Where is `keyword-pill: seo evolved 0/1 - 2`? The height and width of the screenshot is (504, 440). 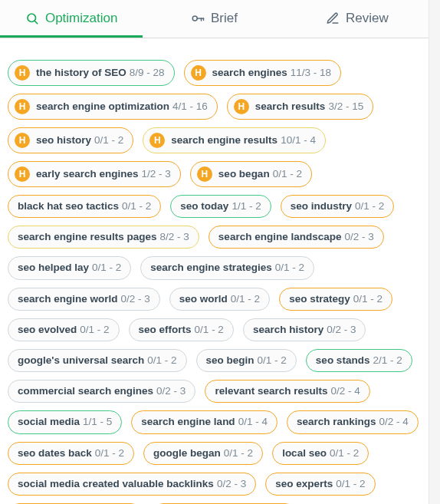 keyword-pill: seo evolved 0/1 - 2 is located at coordinates (64, 330).